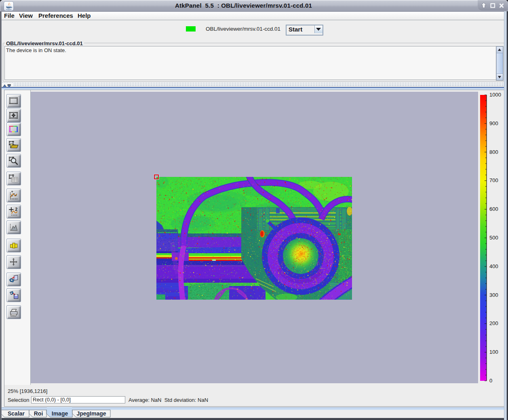 This screenshot has height=420, width=508. What do you see at coordinates (16, 414) in the screenshot?
I see `svg-text: Scalar` at bounding box center [16, 414].